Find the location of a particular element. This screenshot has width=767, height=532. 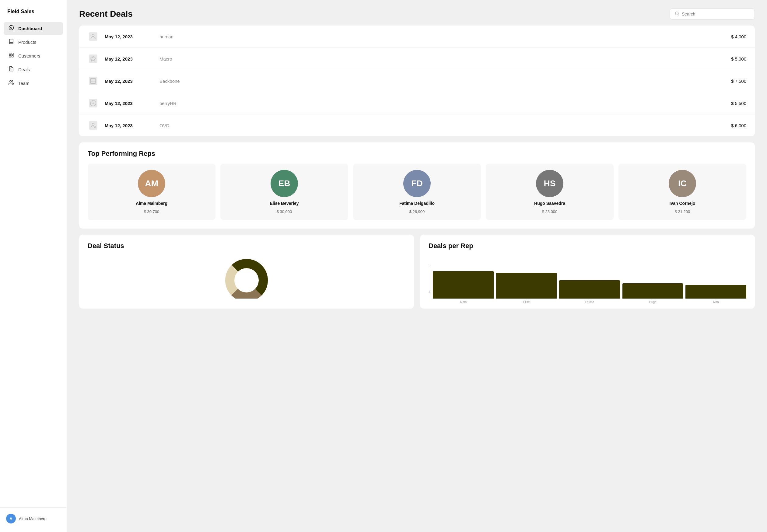

rep-amount: $ 30,000 is located at coordinates (285, 212).